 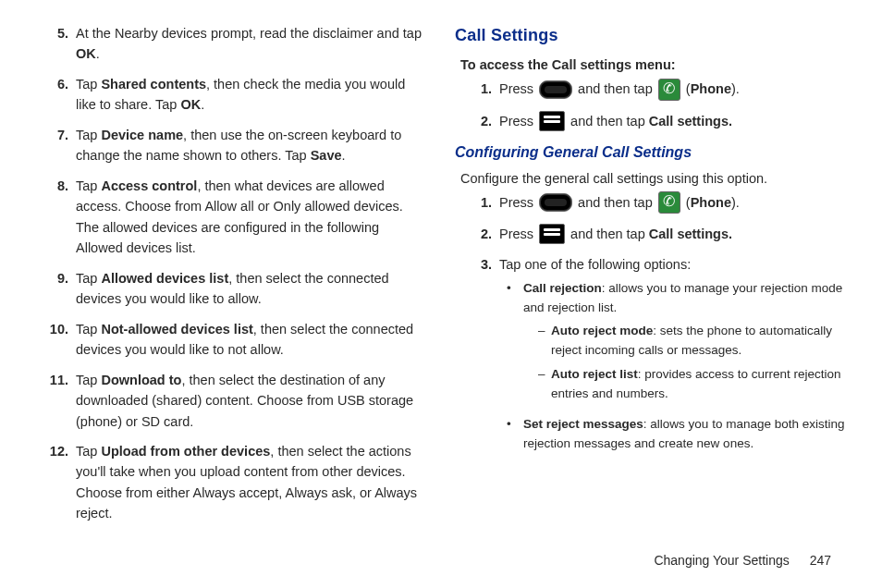 What do you see at coordinates (232, 94) in the screenshot?
I see `step-6: 6. Tap Shared contents, then check the m…` at bounding box center [232, 94].